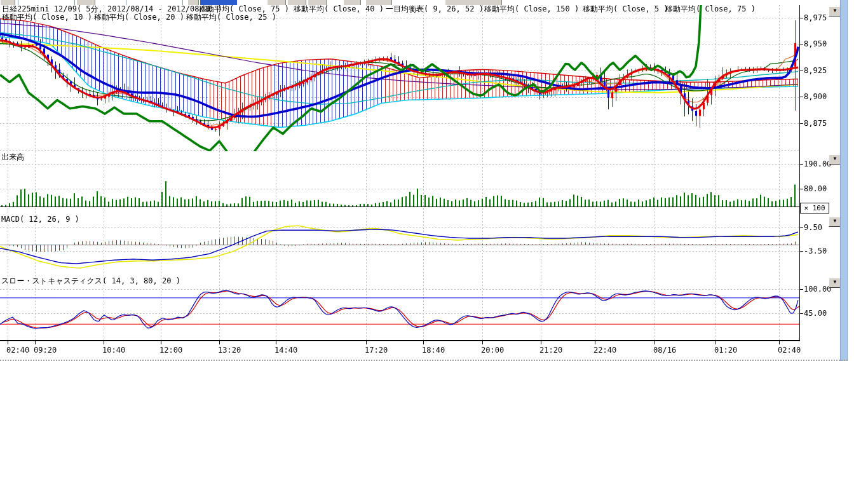 The height and width of the screenshot is (488, 868). I want to click on time-label-2240: 22:40, so click(605, 350).